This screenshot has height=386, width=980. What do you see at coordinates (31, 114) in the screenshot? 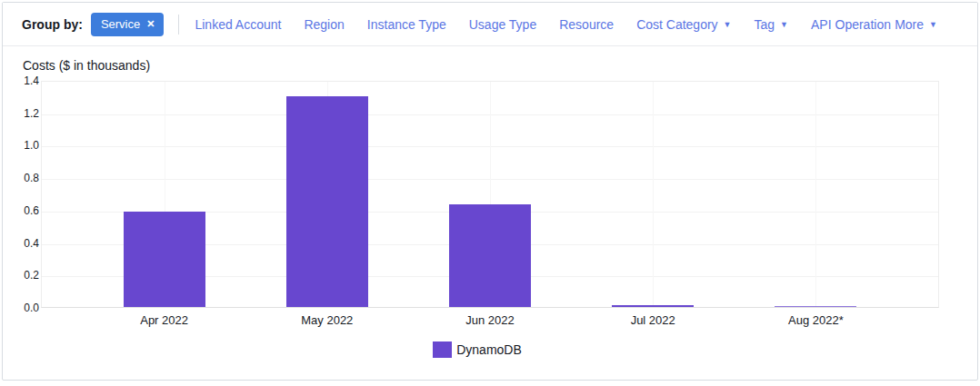
I see `y-tick-label: 1.2` at bounding box center [31, 114].